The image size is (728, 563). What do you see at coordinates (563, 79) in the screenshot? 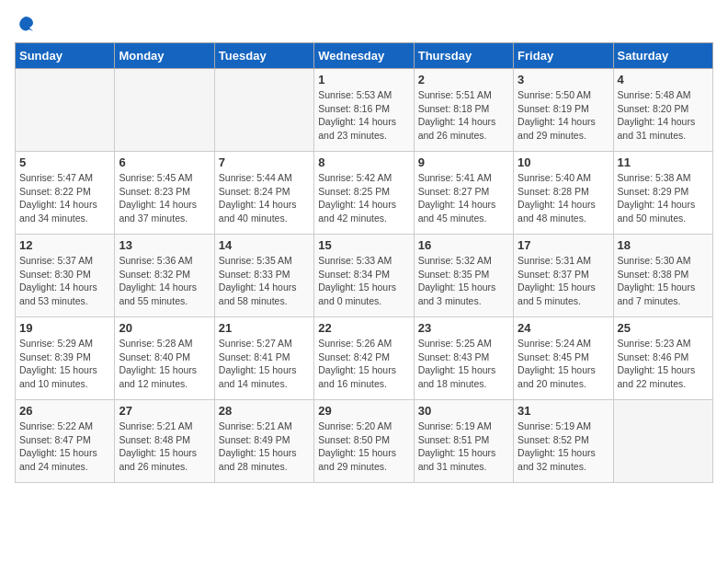
I see `day-number: 3` at bounding box center [563, 79].